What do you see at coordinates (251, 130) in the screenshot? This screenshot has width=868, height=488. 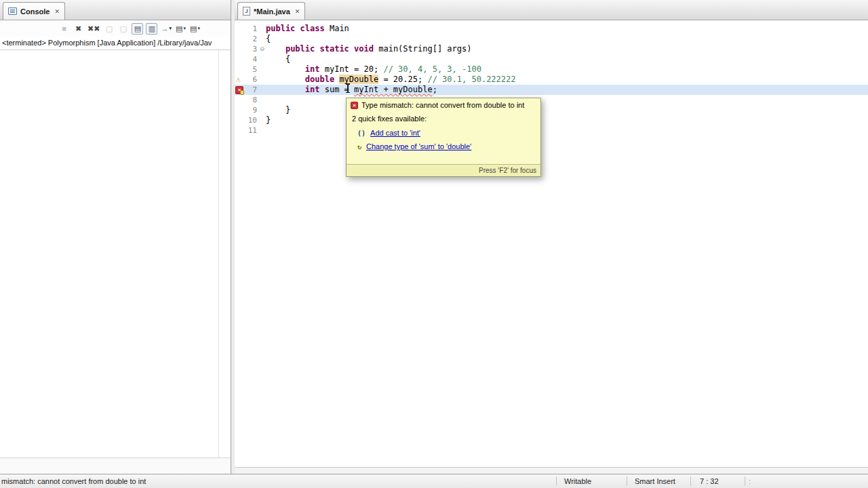 I see `line-number: 11` at bounding box center [251, 130].